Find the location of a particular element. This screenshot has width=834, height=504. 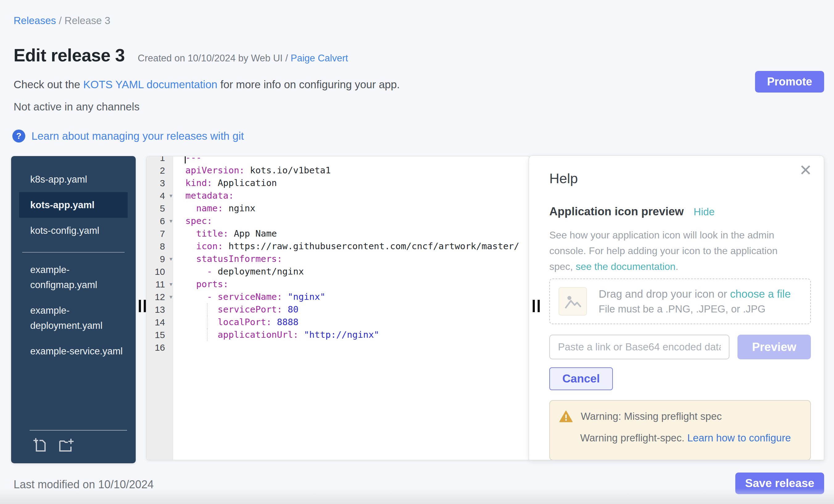

line-number: 16 is located at coordinates (160, 347).